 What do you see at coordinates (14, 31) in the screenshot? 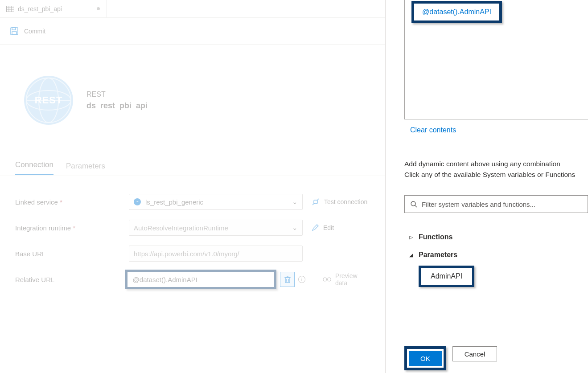
I see `save-icon` at bounding box center [14, 31].